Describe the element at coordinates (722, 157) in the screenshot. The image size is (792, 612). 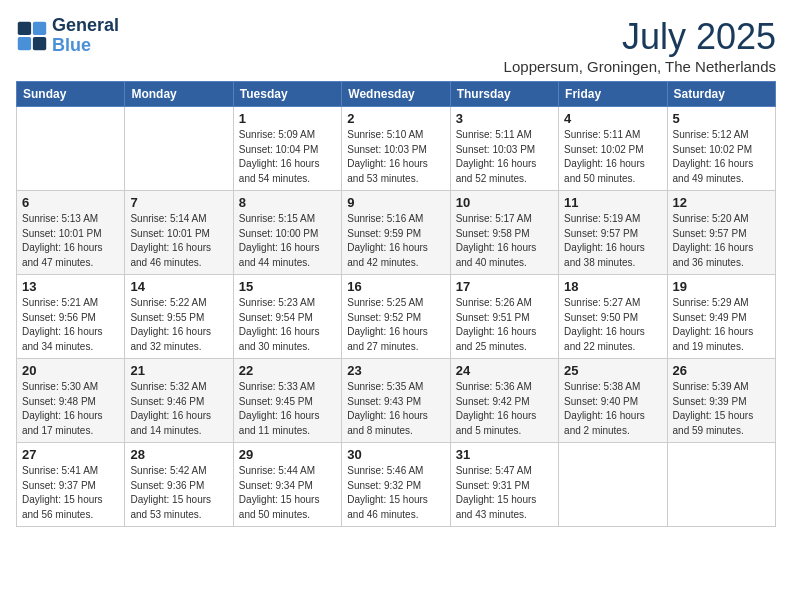
I see `day-info: Sunrise: 5:12 AM Sunset: 10:02 PM Daylig…` at that location.